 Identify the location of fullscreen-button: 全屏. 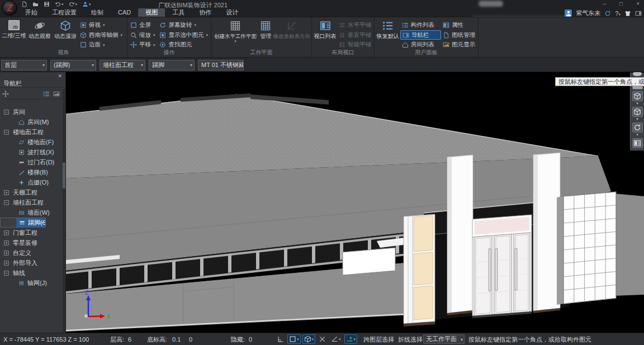
(143, 25).